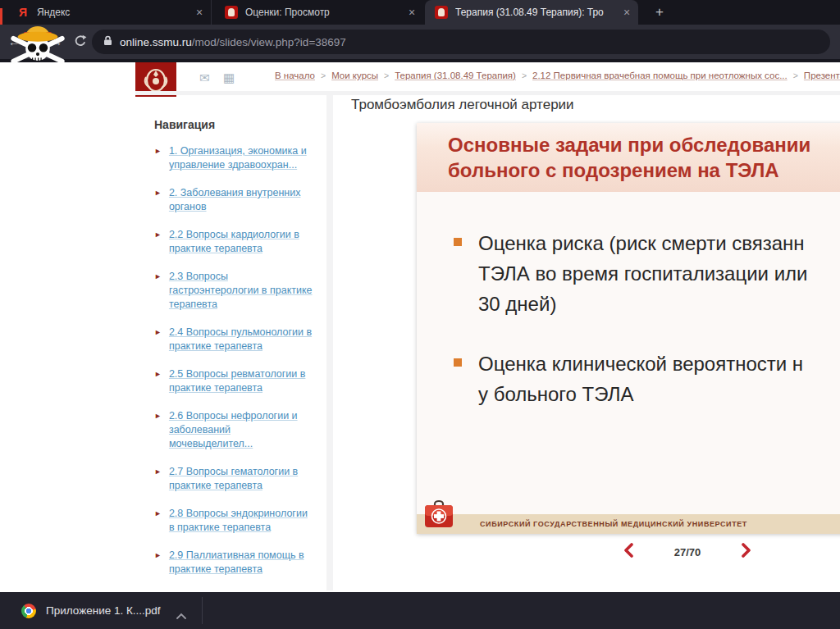 The image size is (840, 629). Describe the element at coordinates (420, 610) in the screenshot. I see `downloads-bar: Приложение 1. К....pdf` at that location.